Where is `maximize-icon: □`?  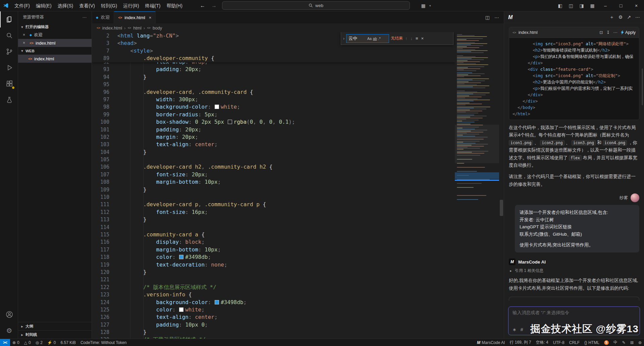
maximize-icon: □ is located at coordinates (621, 6).